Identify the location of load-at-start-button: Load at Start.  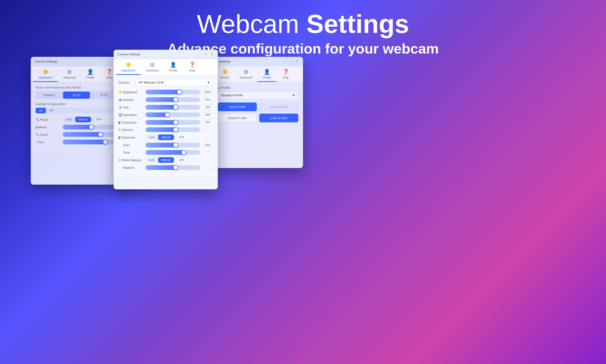
(279, 118).